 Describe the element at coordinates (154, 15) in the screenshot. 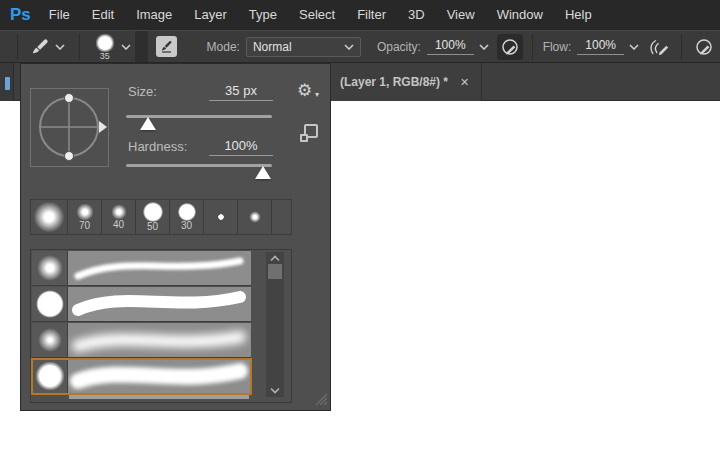

I see `menu-image: Image` at that location.